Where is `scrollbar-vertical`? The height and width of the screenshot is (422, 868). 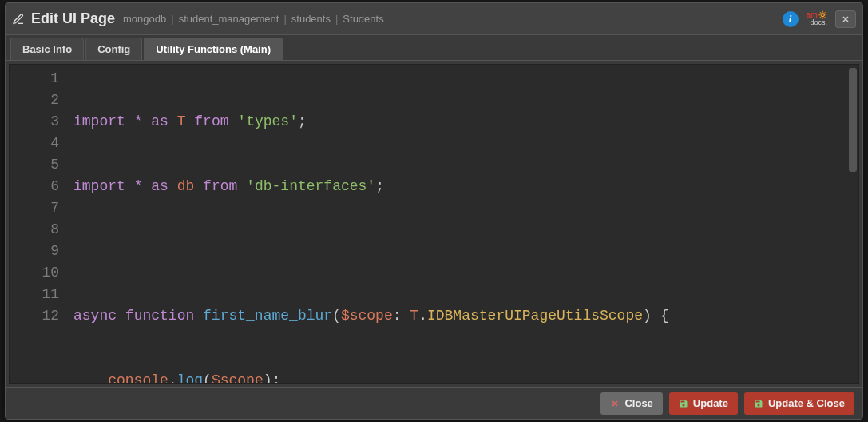
scrollbar-vertical is located at coordinates (853, 224).